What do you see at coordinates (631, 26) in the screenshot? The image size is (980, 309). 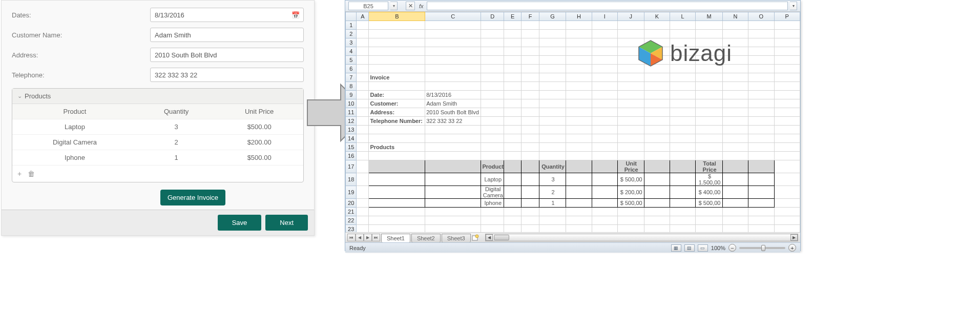 I see `cell-J1` at bounding box center [631, 26].